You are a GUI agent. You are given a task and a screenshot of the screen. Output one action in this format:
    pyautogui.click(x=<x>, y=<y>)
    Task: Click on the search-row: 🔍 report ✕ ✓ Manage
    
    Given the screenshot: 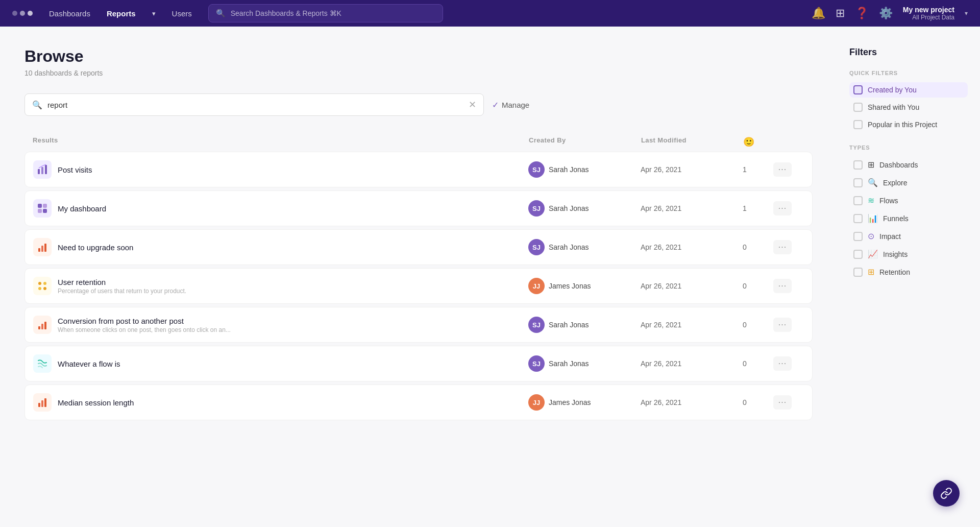 What is the action you would take?
    pyautogui.click(x=419, y=105)
    